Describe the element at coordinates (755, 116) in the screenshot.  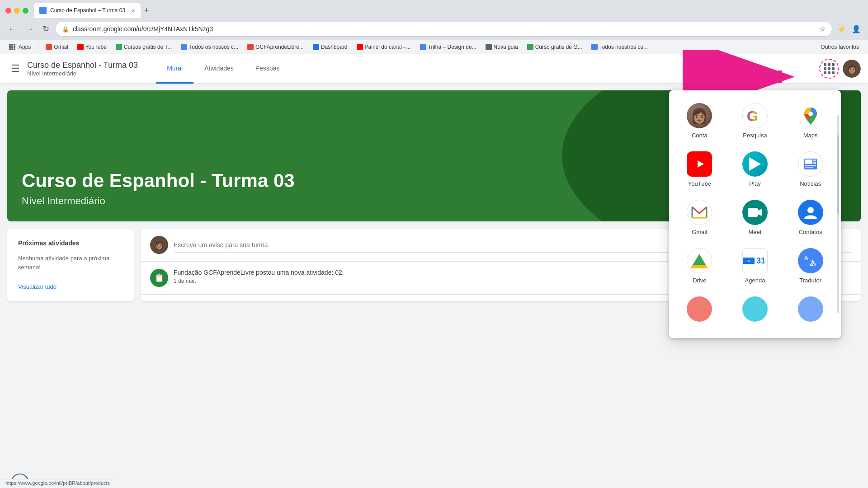
I see `app-icon-pesquisa: G G` at that location.